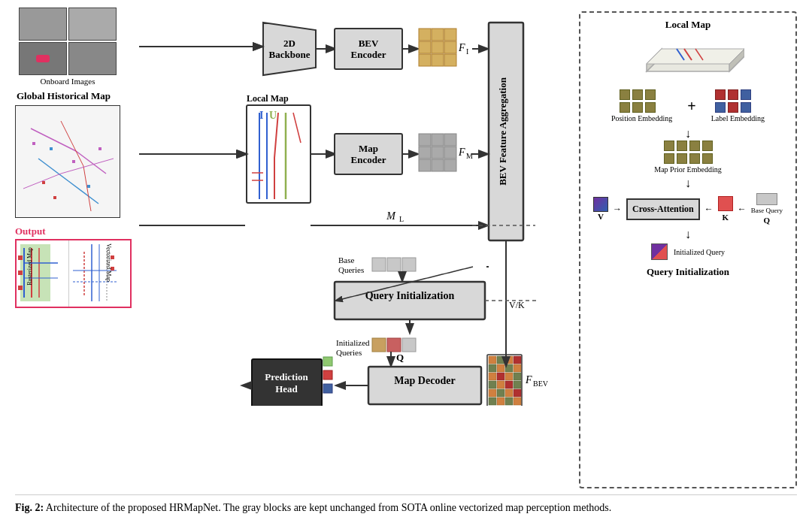 The height and width of the screenshot is (523, 812). What do you see at coordinates (688, 60) in the screenshot?
I see `local-map-3d` at bounding box center [688, 60].